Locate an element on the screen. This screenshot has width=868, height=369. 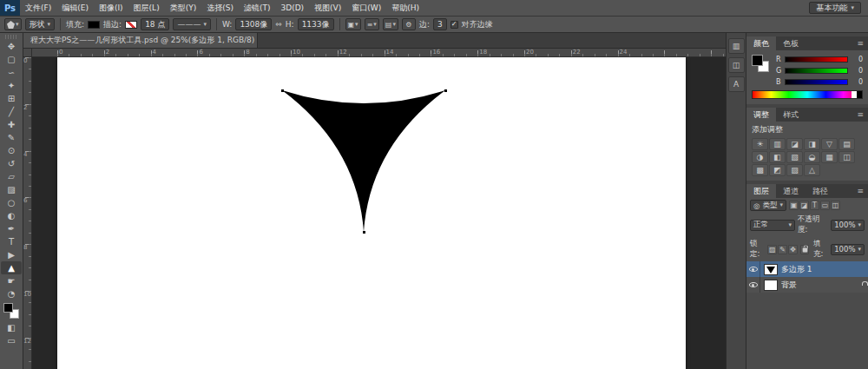
height-input: 1133像 is located at coordinates (316, 24).